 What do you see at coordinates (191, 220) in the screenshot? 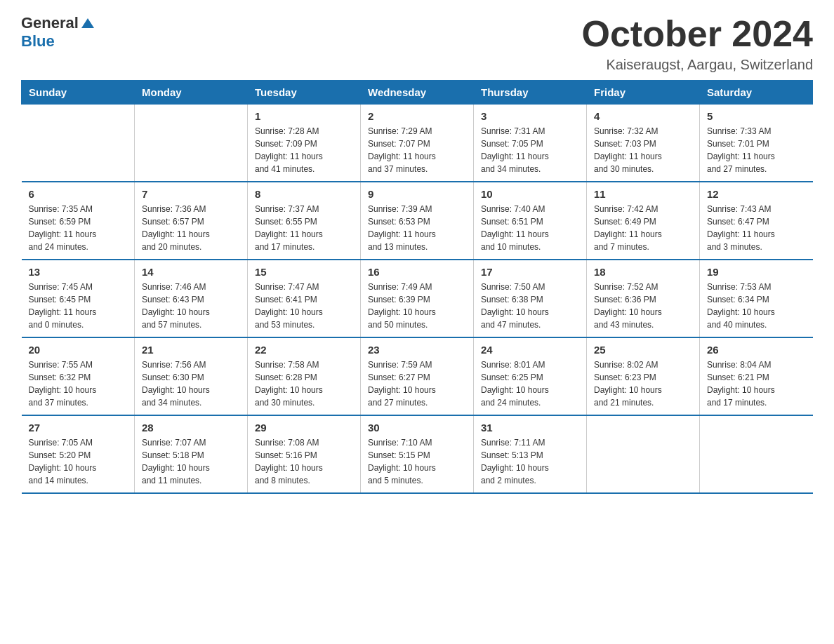
I see `day-cell: 7Sunrise: 7:36 AMSunset: 6:57 PMDaylight…` at bounding box center [191, 220].